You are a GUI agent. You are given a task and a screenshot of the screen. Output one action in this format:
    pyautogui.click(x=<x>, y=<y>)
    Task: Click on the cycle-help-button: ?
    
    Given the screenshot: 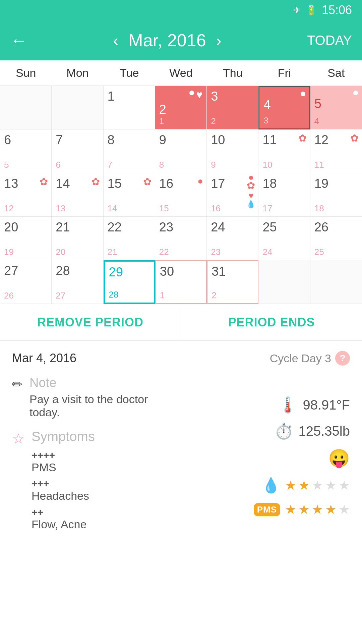 What is the action you would take?
    pyautogui.click(x=343, y=358)
    